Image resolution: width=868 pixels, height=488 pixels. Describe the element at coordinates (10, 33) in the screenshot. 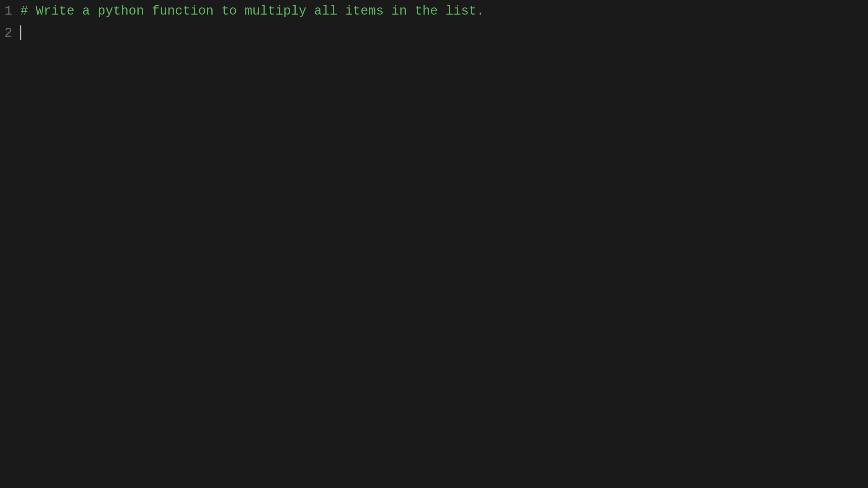

I see `line-number-2: 2` at that location.